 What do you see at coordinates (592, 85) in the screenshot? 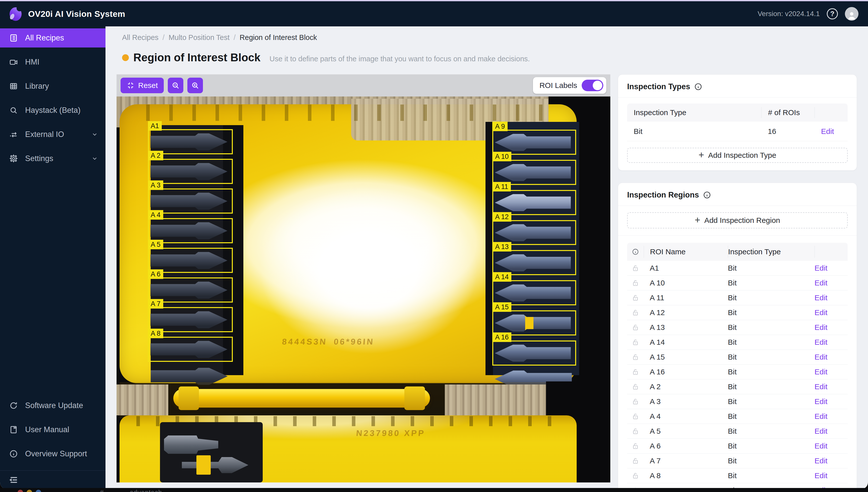
I see `roi-labels-switch` at bounding box center [592, 85].